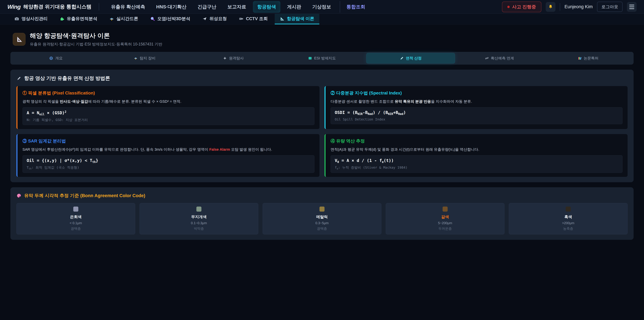 This screenshot has width=644, height=320. What do you see at coordinates (322, 79) in the screenshot?
I see `methodology-heading: 항공 영상 기반 유출유 면적 산정 방법론` at bounding box center [322, 79].